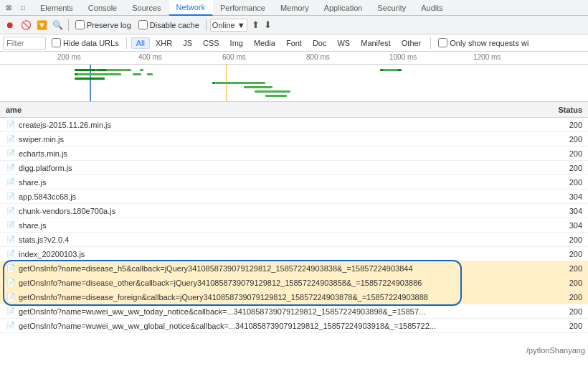  What do you see at coordinates (42, 25) in the screenshot?
I see `filter-button: 🔽` at bounding box center [42, 25].